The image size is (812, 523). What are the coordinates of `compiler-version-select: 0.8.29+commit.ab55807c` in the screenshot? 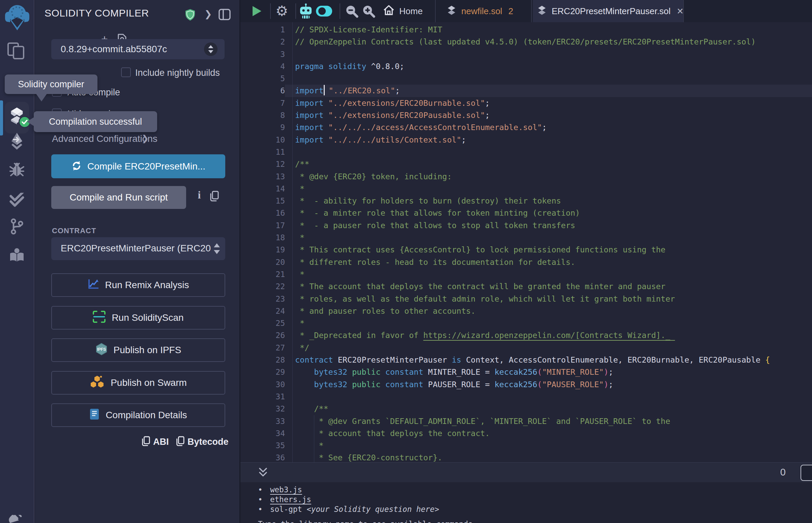 It's located at (138, 49).